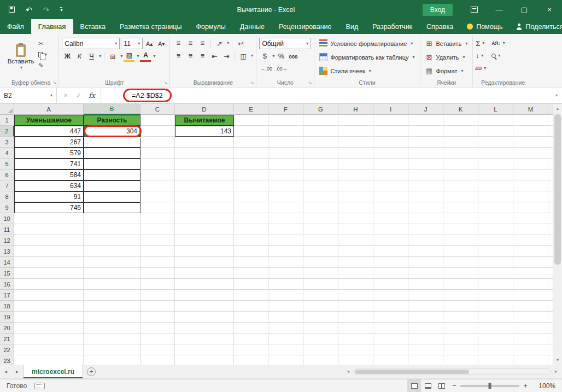  What do you see at coordinates (531, 317) in the screenshot?
I see `cell-M19` at bounding box center [531, 317].